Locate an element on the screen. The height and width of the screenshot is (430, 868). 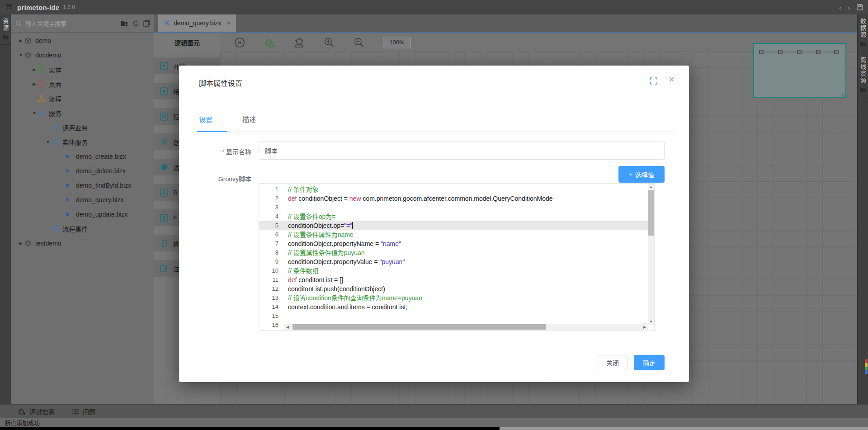
code-line-content: // 设置condition条件的查询条件为name=puyuan is located at coordinates (354, 298).